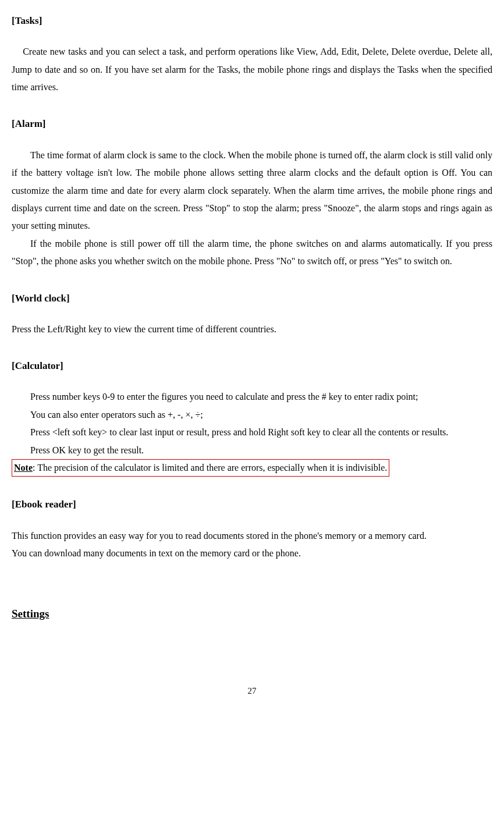 The height and width of the screenshot is (831, 504). What do you see at coordinates (252, 397) in the screenshot?
I see `calculator-paragraph-1: Press number keys 0-9 to enter the figur…` at bounding box center [252, 397].